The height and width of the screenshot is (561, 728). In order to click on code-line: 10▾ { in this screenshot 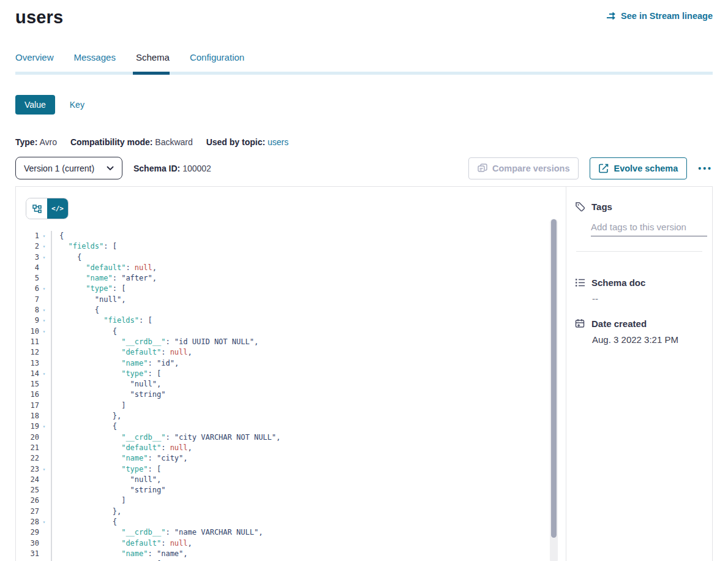, I will do `click(291, 332)`.